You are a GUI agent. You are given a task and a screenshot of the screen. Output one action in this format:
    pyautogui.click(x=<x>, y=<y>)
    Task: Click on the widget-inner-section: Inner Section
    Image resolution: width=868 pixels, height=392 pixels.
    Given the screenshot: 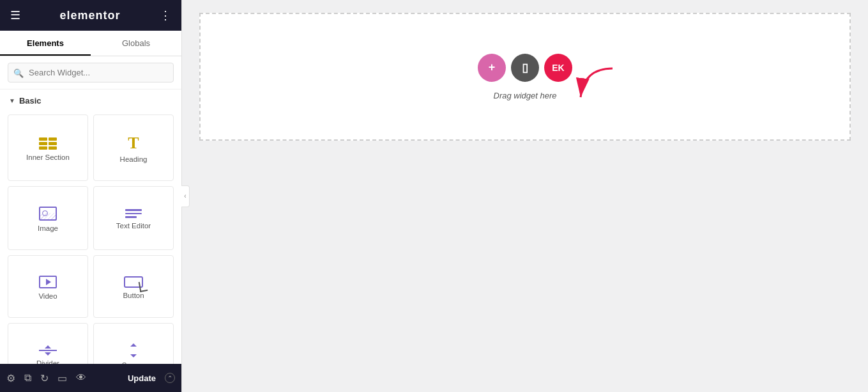 What is the action you would take?
    pyautogui.click(x=48, y=148)
    